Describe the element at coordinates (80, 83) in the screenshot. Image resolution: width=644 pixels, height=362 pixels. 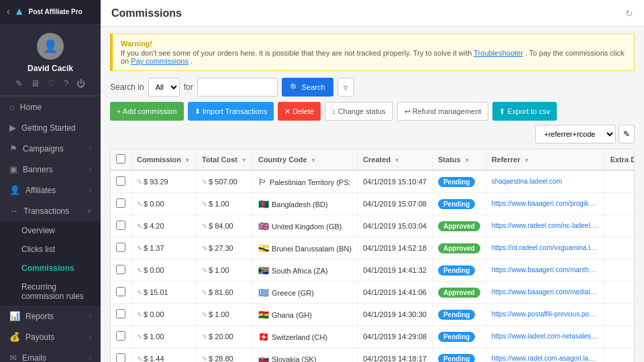
I see `logout-icon: ⏻` at that location.